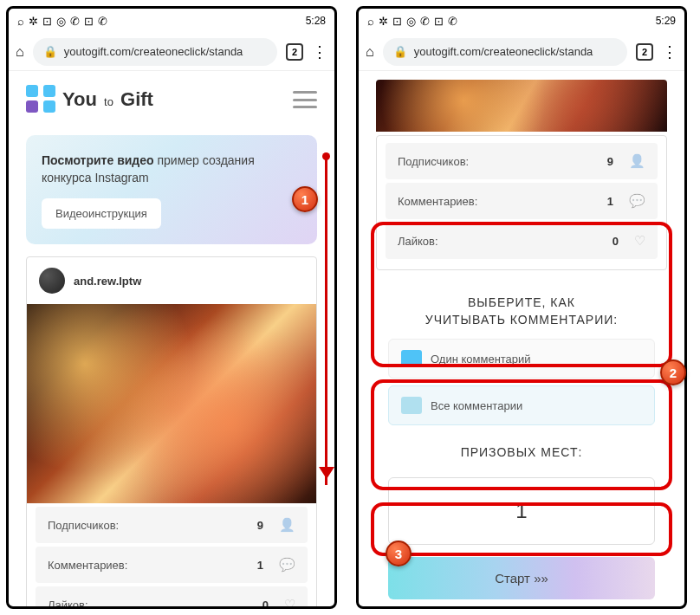 This screenshot has height=615, width=700. Describe the element at coordinates (137, 99) in the screenshot. I see `logo-text-post: Gift` at that location.